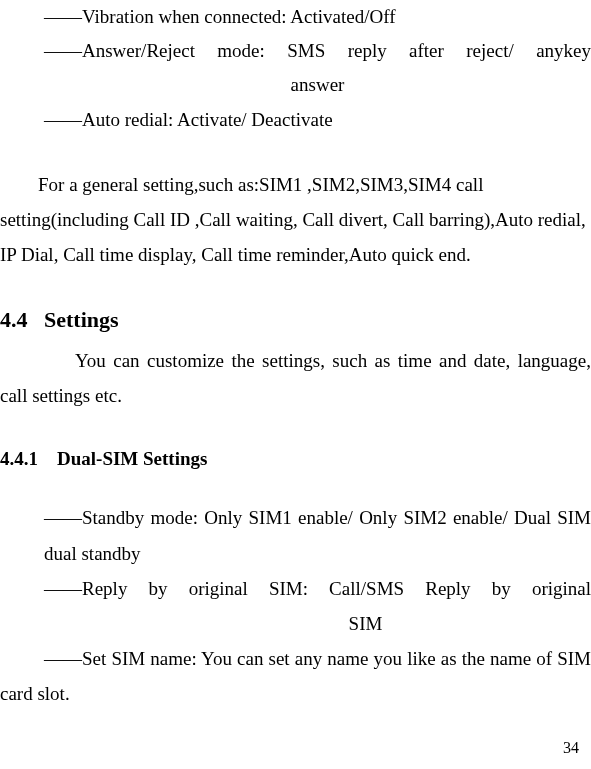  What do you see at coordinates (318, 120) in the screenshot?
I see `list-item-auto-redial: ——Auto redial: Activate/ Deactivate` at bounding box center [318, 120].